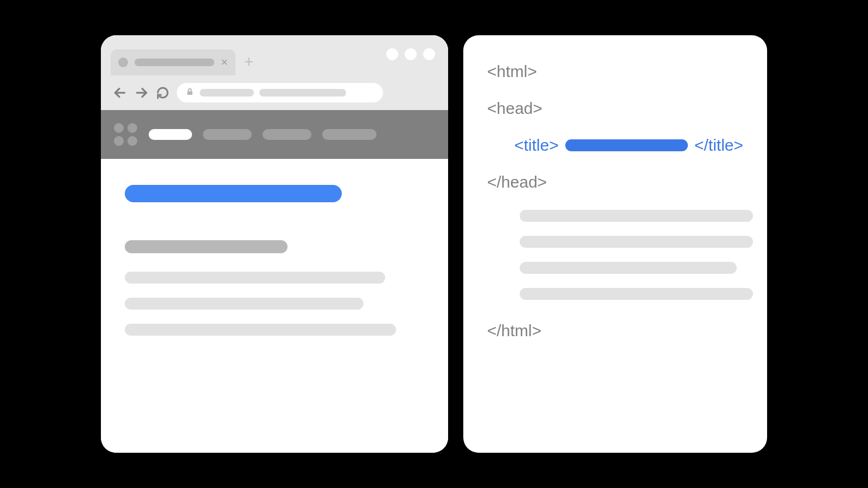 This screenshot has width=868, height=488. Describe the element at coordinates (515, 108) in the screenshot. I see `tag-head-open: <head>` at that location.